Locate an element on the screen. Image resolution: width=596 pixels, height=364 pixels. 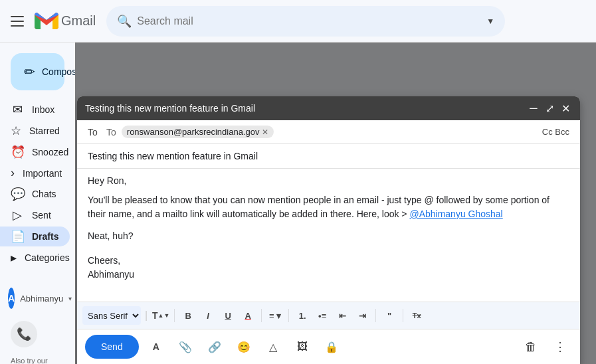
font-family-select: Sans Serif is located at coordinates (112, 316).